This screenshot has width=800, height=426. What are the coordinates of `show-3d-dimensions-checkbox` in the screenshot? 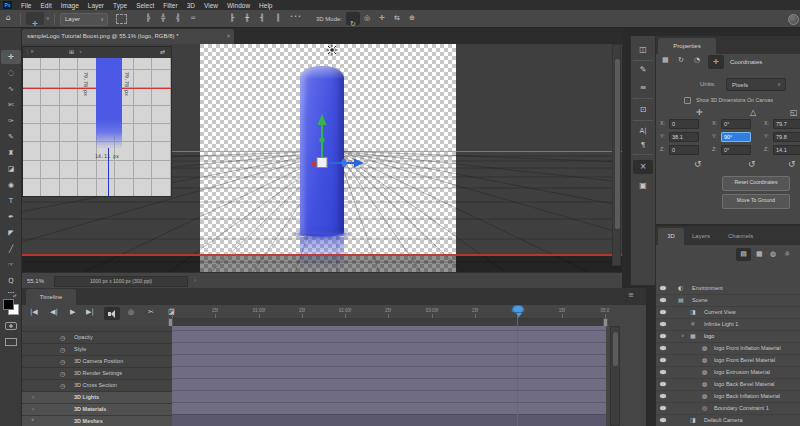 It's located at (688, 100).